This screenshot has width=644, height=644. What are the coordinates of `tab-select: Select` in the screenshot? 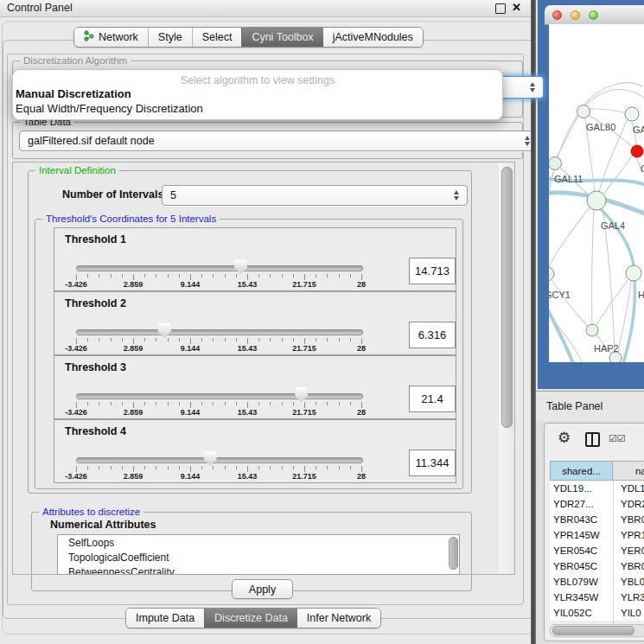 It's located at (217, 37).